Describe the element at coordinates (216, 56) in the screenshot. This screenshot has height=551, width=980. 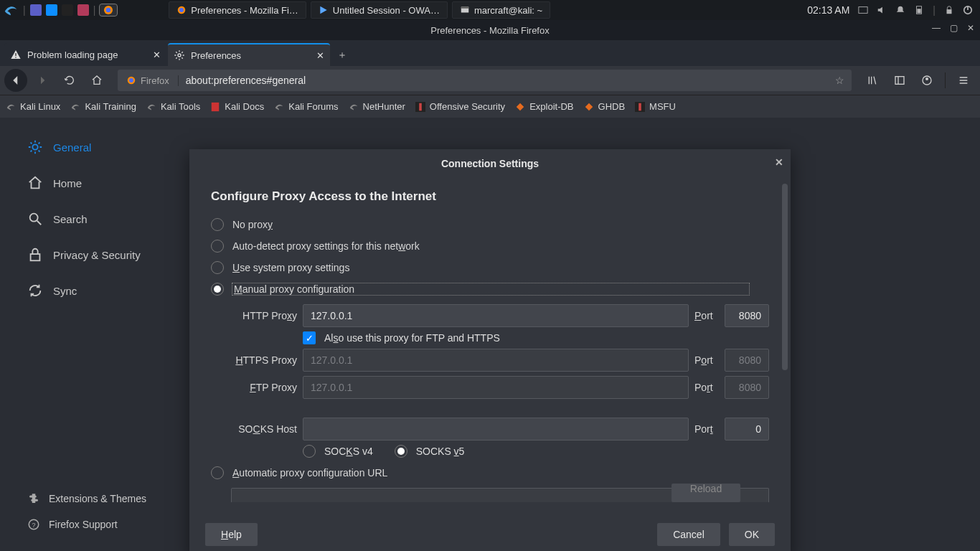
I see `tab-label: Preferences` at that location.